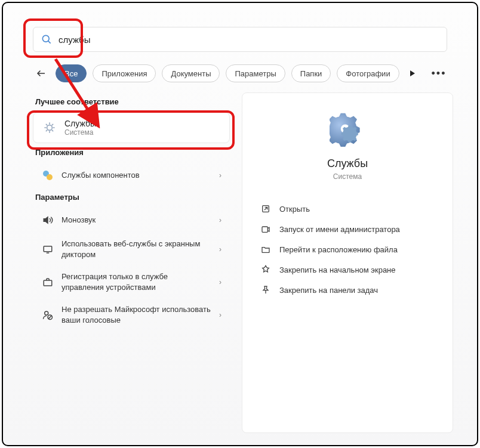  What do you see at coordinates (48, 175) in the screenshot?
I see `component-services-icon` at bounding box center [48, 175].